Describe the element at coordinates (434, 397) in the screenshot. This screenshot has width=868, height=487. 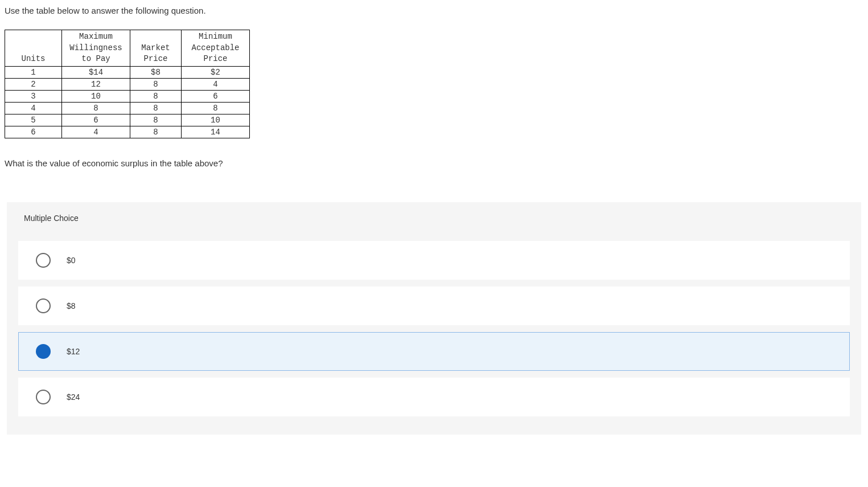
I see `option-3: $24` at that location.